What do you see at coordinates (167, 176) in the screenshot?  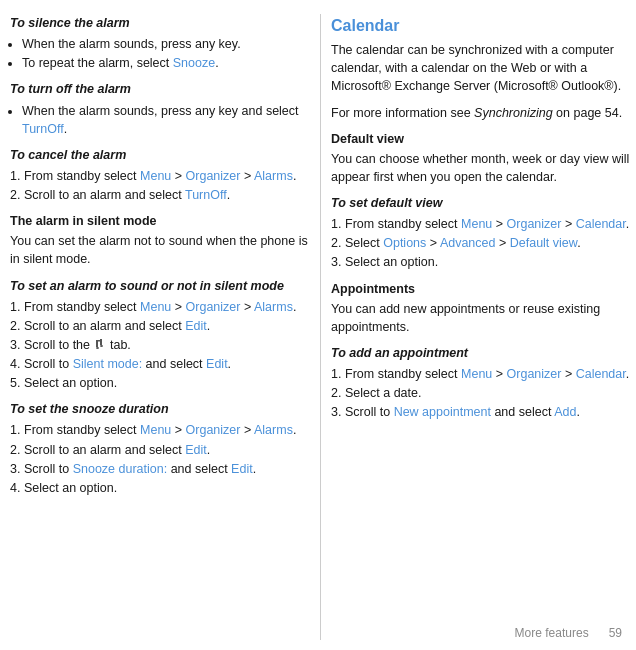 I see `cancel-step-1: From standby select Menu > Organizer > A…` at bounding box center [167, 176].